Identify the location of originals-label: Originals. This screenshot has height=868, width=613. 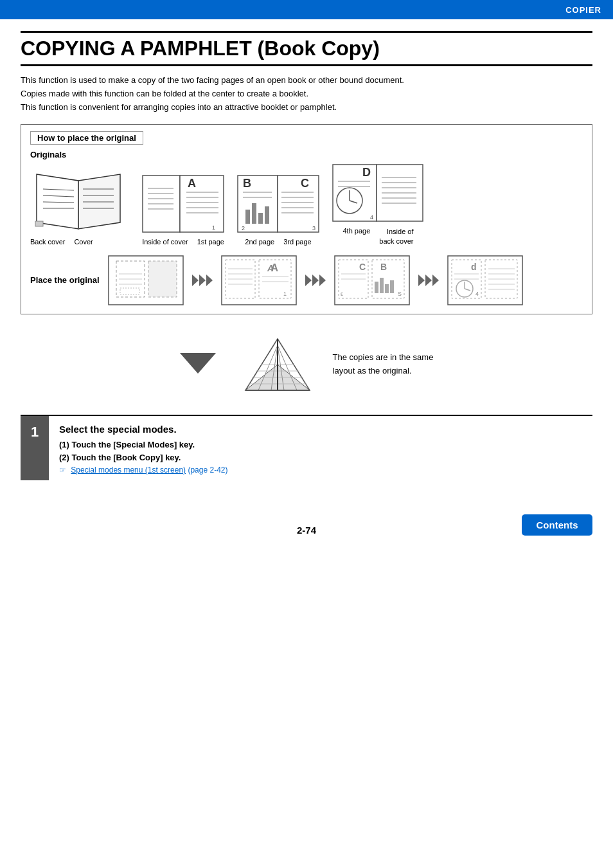
(306, 154).